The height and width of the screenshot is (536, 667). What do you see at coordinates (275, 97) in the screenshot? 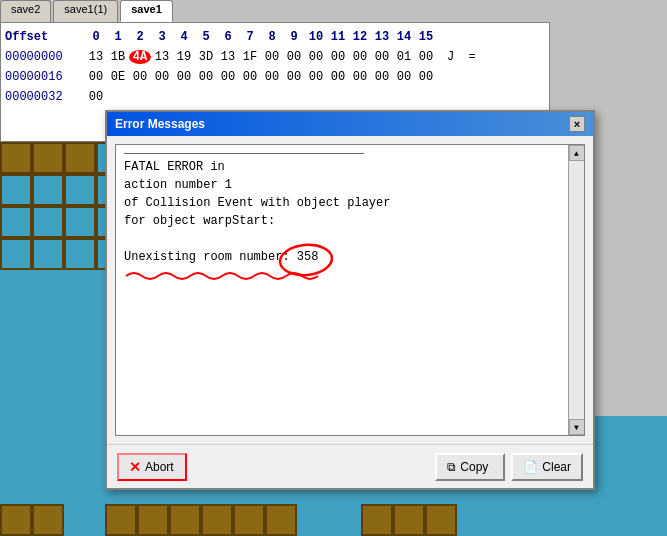
I see `hex-data-row-2: 00000032 00` at bounding box center [275, 97].